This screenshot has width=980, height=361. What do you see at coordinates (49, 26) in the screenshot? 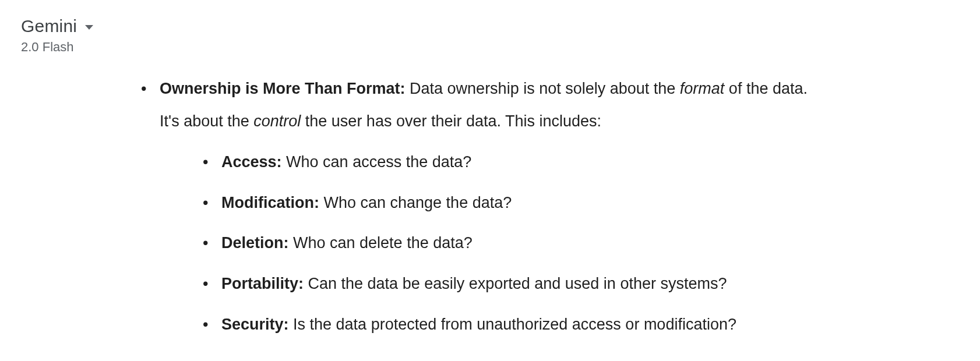
I see `model-name: Gemini` at bounding box center [49, 26].